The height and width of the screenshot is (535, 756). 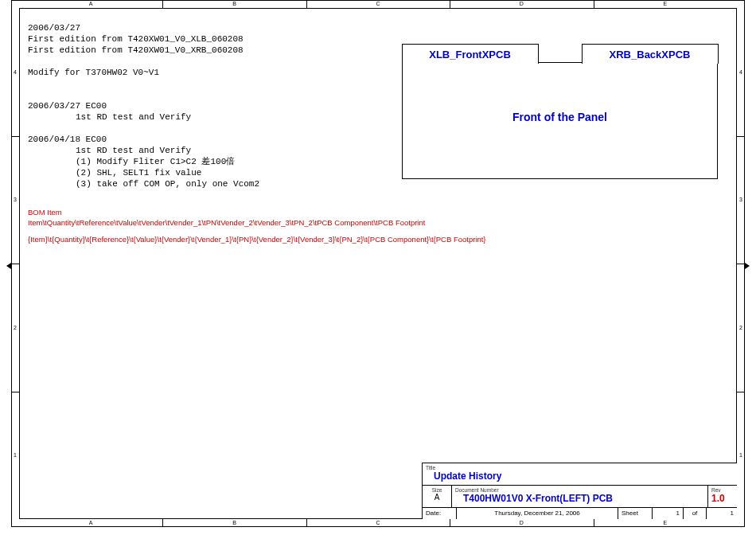 I want to click on tb-size: A, so click(x=438, y=497).